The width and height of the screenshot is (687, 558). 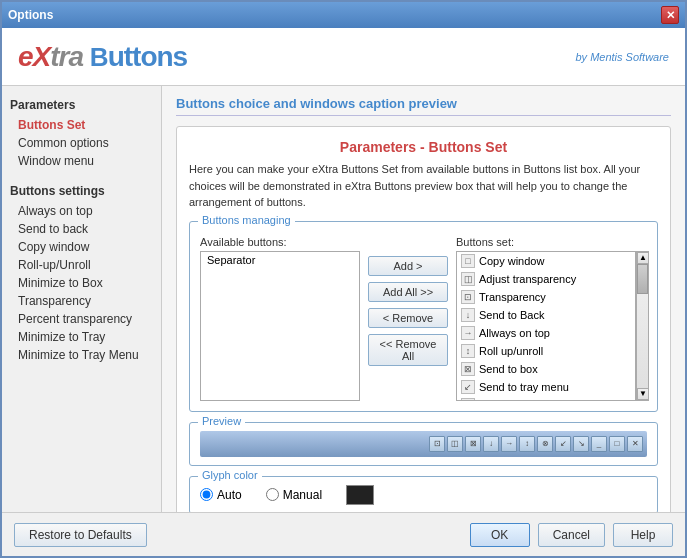 What do you see at coordinates (512, 297) in the screenshot?
I see `bs-item-label: Transparency` at bounding box center [512, 297].